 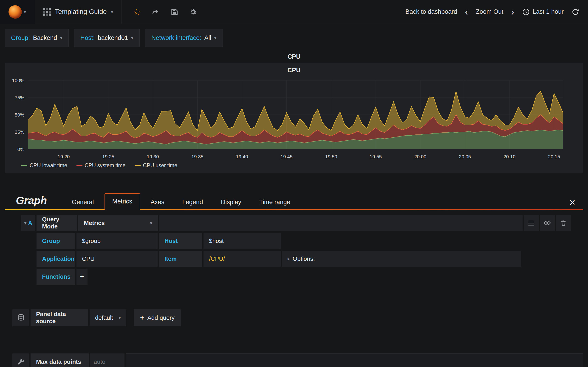 I want to click on add-query-button: + Add query, so click(x=157, y=318).